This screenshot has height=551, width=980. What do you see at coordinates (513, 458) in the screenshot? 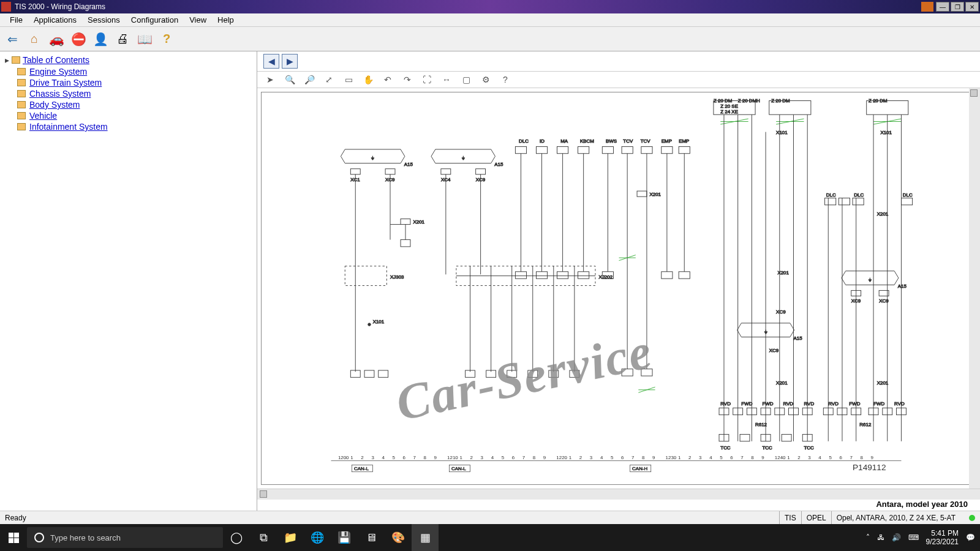
I see `svg-text: 6` at bounding box center [513, 458].